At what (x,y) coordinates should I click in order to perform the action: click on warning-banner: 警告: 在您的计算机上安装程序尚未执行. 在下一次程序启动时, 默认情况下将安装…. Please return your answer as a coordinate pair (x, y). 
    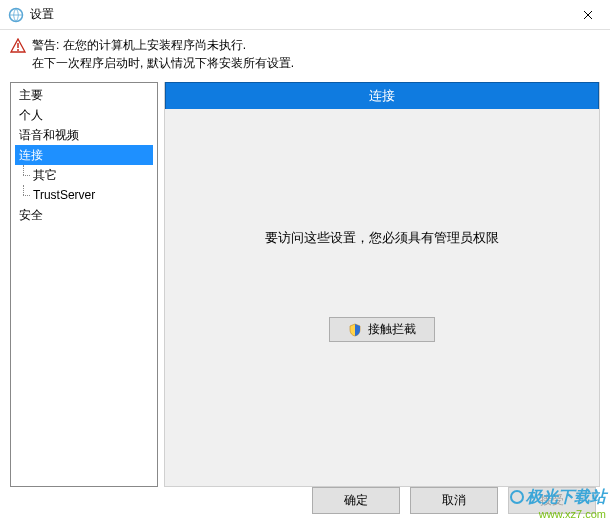
    Looking at the image, I should click on (305, 56).